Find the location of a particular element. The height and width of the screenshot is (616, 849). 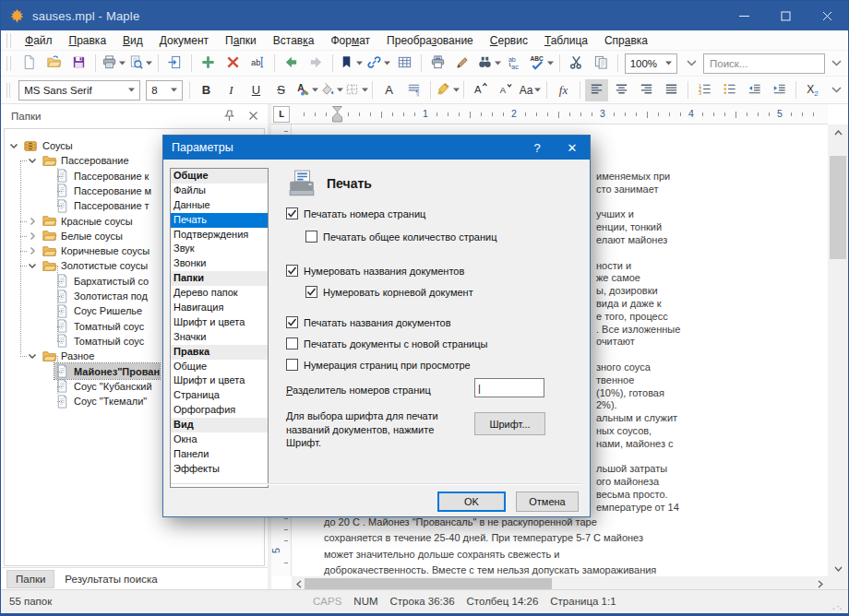

font-combo: MS Sans Serif is located at coordinates (79, 90).